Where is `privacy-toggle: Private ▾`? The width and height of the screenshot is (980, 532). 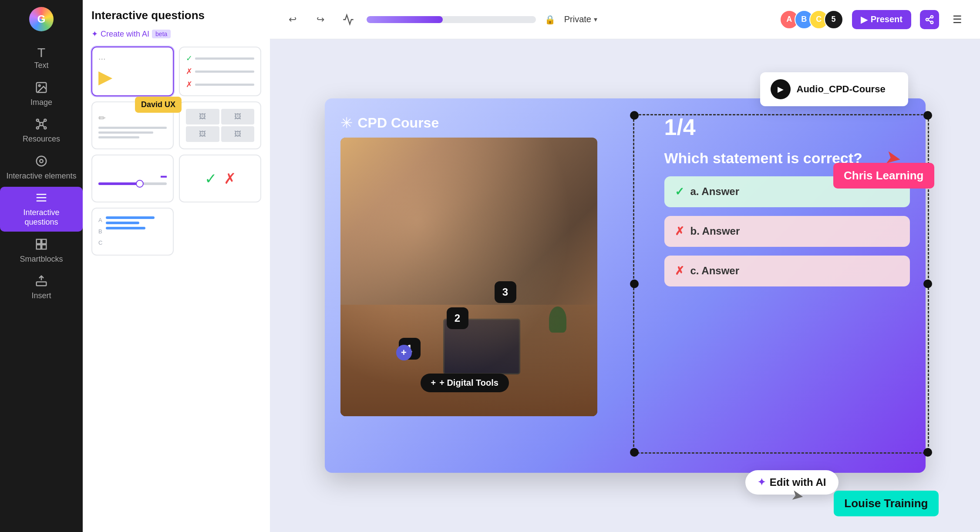 privacy-toggle: Private ▾ is located at coordinates (581, 19).